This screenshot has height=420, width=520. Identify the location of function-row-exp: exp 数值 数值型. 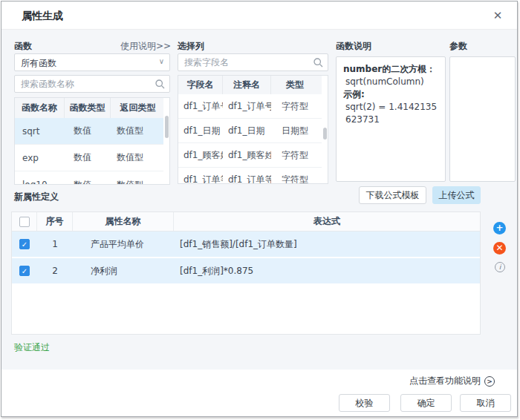
(92, 158).